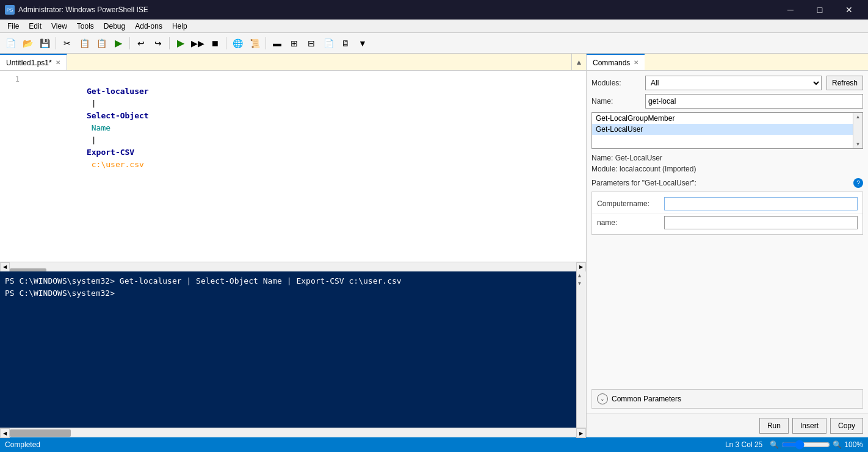 The height and width of the screenshot is (452, 868). I want to click on toolbar-stop: ⏹, so click(215, 43).